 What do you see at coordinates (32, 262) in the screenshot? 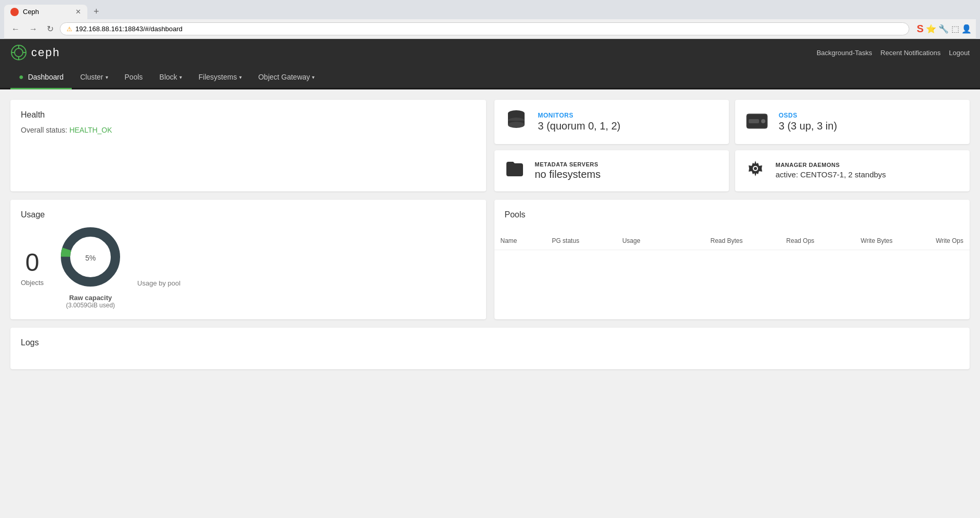
I see `objects-number: 0` at bounding box center [32, 262].